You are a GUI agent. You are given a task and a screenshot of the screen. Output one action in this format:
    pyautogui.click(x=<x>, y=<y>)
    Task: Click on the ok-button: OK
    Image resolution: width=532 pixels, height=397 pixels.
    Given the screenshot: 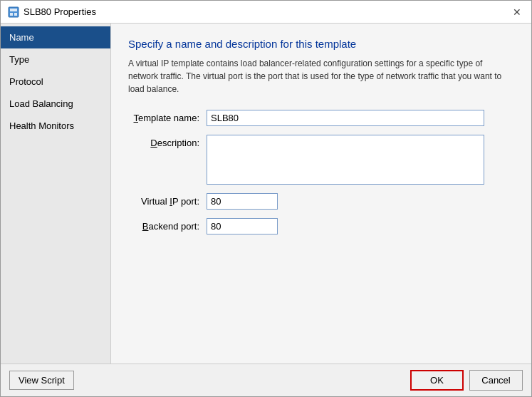 What is the action you would take?
    pyautogui.click(x=437, y=381)
    